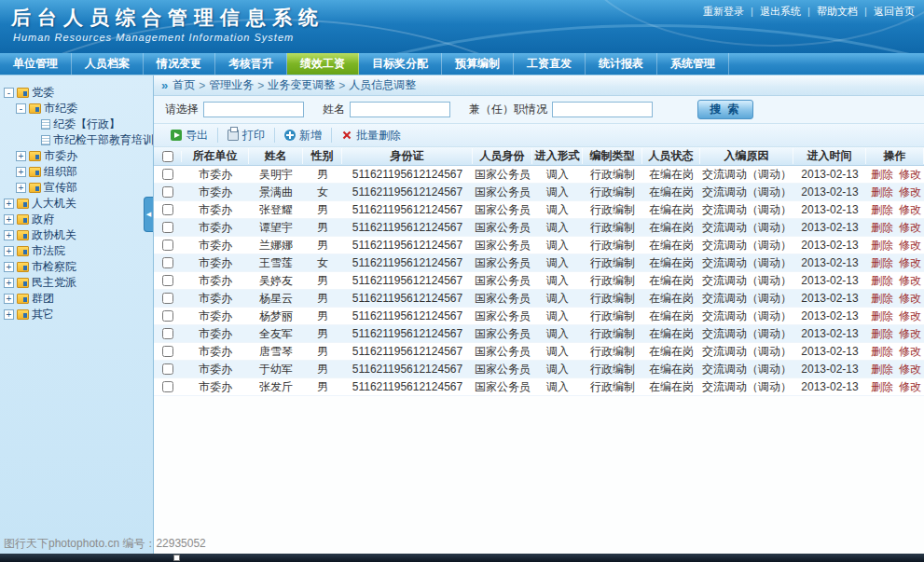 The height and width of the screenshot is (562, 924). I want to click on header-link: 帮助文档, so click(837, 11).